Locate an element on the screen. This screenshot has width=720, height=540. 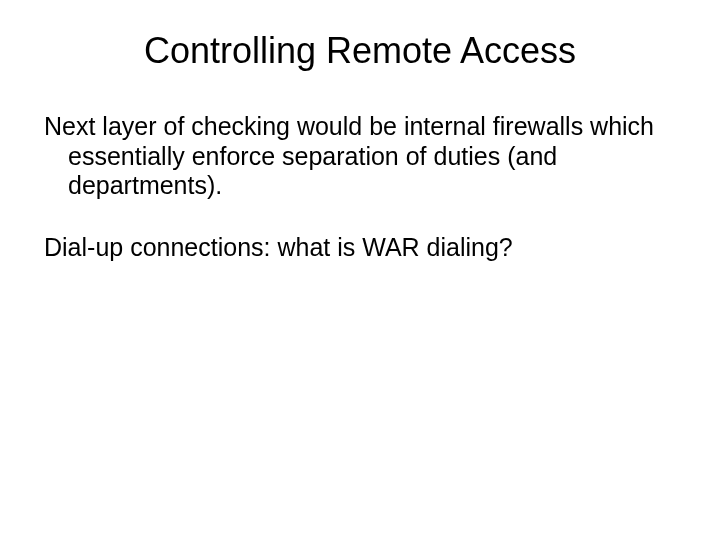
body-paragraph: Dial-up connections: what is WAR dialing… is located at coordinates (360, 248).